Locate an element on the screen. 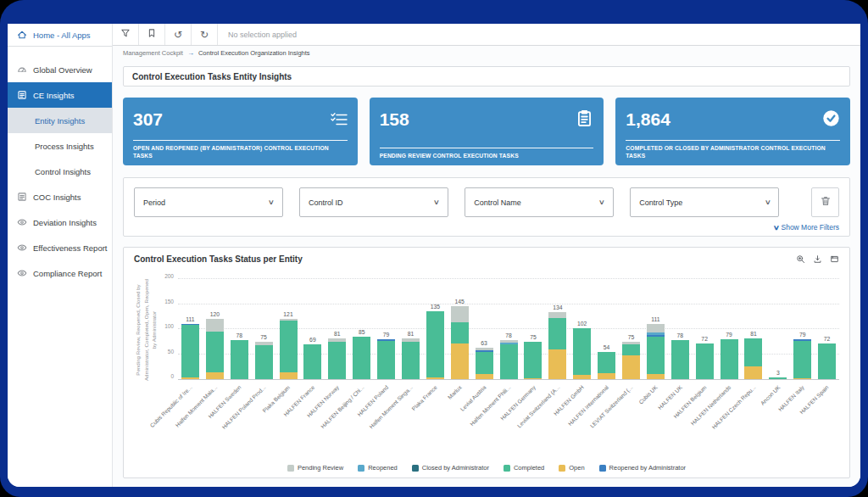  sidebar-item-home-all-apps: Home - All Apps is located at coordinates (59, 36).